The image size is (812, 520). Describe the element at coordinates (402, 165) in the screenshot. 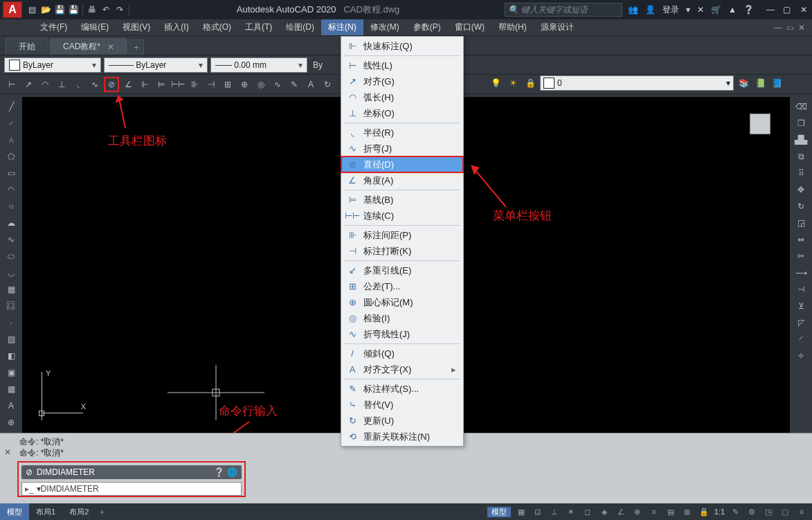

I see `menu-item-dia: ⊘直径(D)` at that location.